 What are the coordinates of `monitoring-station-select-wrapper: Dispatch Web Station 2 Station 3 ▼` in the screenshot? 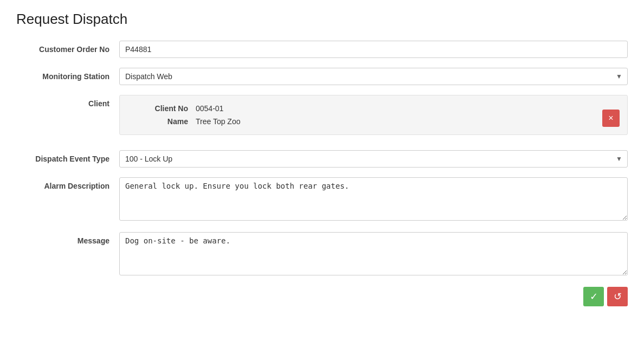 It's located at (373, 76).